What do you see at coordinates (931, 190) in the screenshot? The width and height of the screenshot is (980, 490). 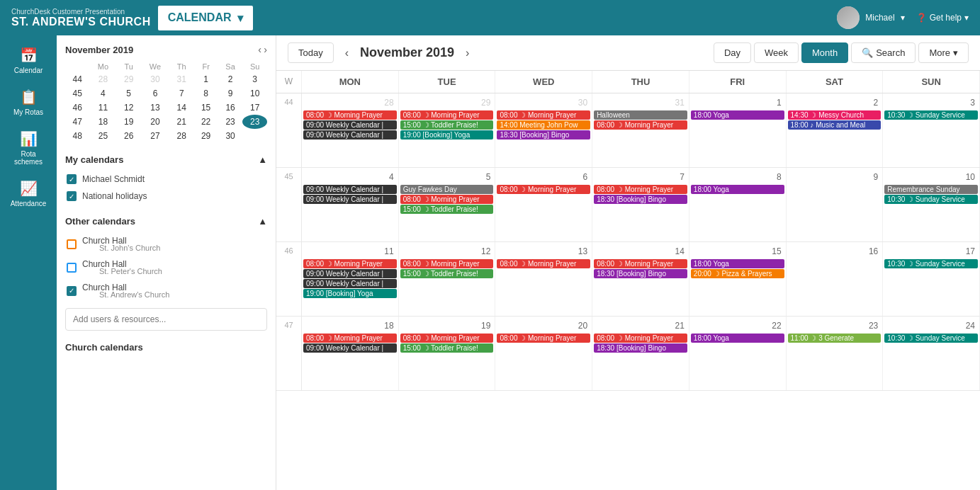 I see `calendar-event: Remembrance Sunday` at bounding box center [931, 190].